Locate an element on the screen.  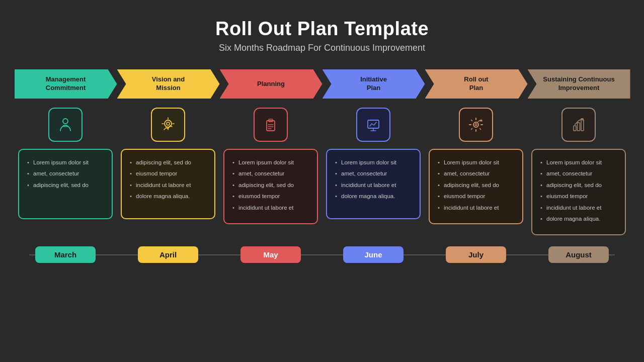
content-rollout: Lorem ipsum dolor sit amet, consectetur … is located at coordinates (476, 187).